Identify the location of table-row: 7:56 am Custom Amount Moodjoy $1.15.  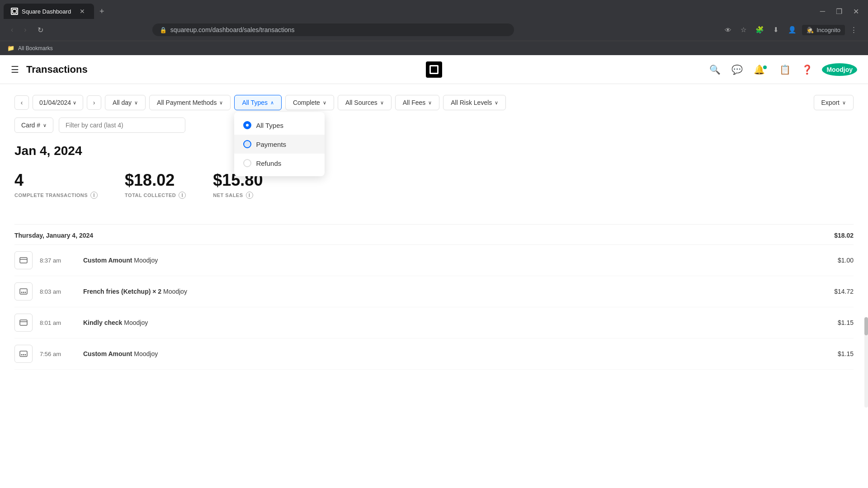
(434, 354).